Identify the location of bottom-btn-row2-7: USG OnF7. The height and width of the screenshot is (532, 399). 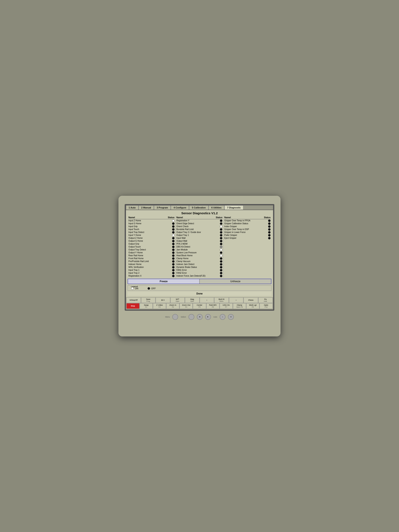
(226, 306).